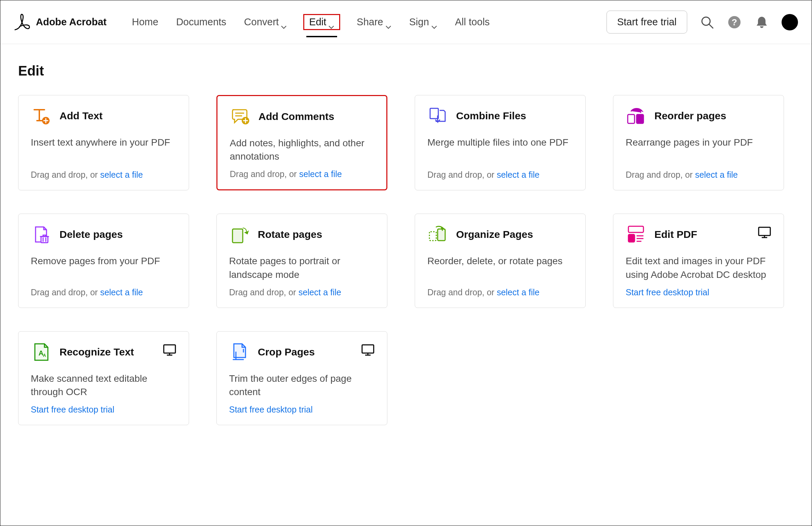 Image resolution: width=812 pixels, height=526 pixels. I want to click on nav-sign: Sign, so click(423, 22).